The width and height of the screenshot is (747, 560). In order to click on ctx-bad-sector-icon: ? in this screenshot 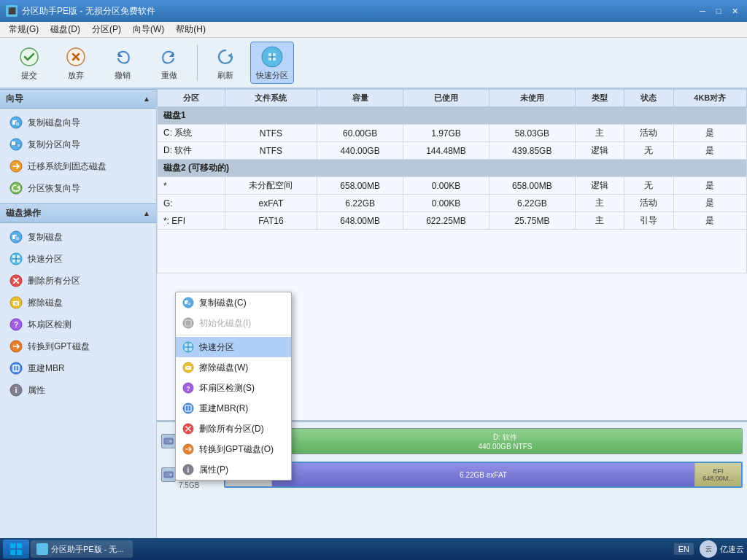, I will do `click(188, 388)`.